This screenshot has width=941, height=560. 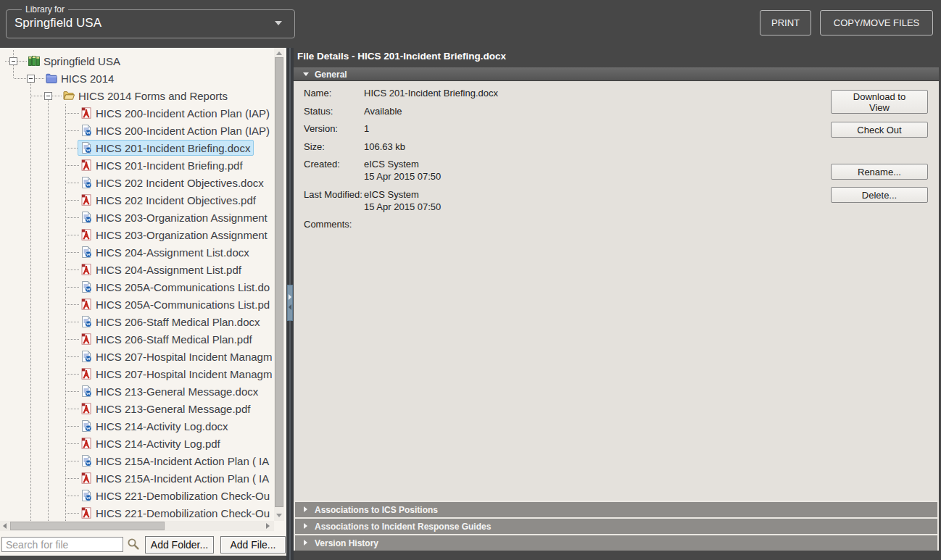 What do you see at coordinates (616, 74) in the screenshot?
I see `section-general-header: General` at bounding box center [616, 74].